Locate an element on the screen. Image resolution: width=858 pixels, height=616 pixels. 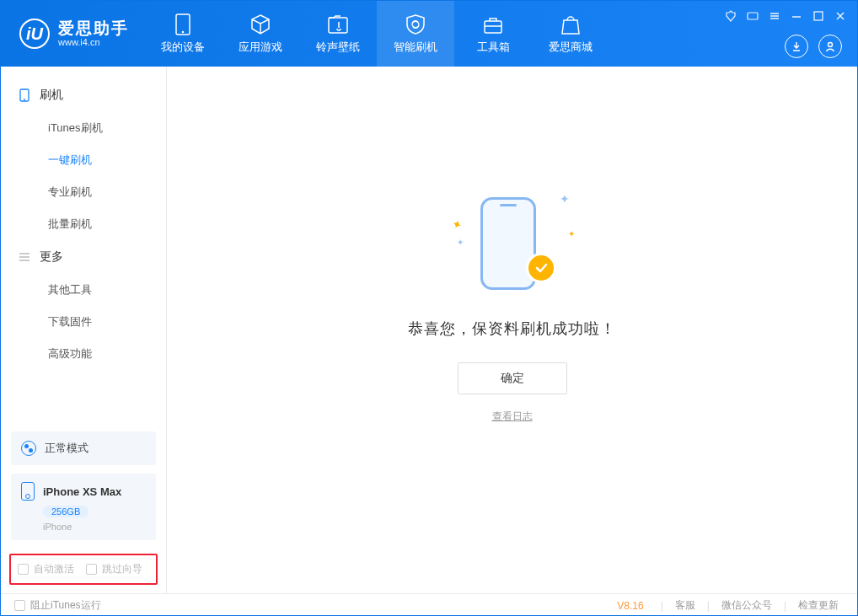
mode-icon is located at coordinates (29, 448).